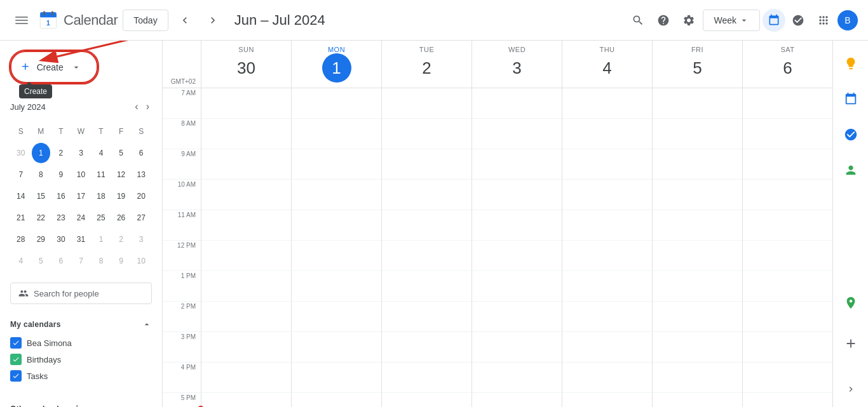 This screenshot has height=407, width=868. Describe the element at coordinates (121, 153) in the screenshot. I see `mini-day: 5` at that location.